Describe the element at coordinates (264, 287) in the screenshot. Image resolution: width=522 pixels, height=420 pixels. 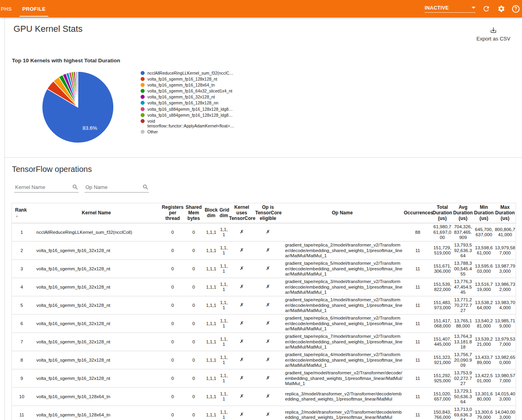
I see `table-row: 4volta_fp16_sgemm_fp16_32x128_nt001,1,11…` at that location.